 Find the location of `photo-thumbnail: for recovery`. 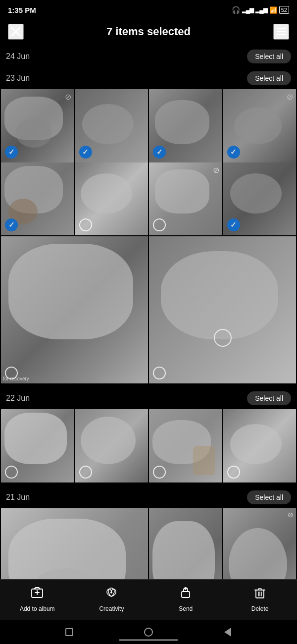

photo-thumbnail: for recovery is located at coordinates (74, 310).